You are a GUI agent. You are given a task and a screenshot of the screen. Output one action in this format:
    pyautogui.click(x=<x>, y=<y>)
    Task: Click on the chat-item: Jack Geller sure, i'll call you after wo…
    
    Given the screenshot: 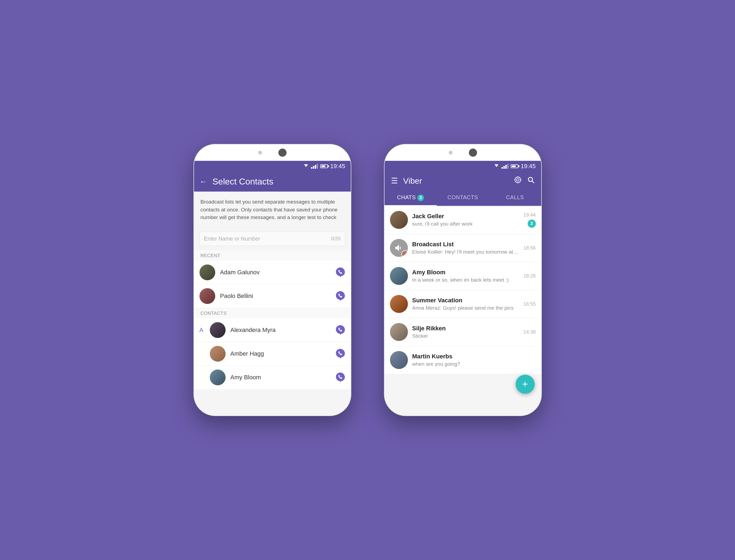 What is the action you would take?
    pyautogui.click(x=463, y=220)
    